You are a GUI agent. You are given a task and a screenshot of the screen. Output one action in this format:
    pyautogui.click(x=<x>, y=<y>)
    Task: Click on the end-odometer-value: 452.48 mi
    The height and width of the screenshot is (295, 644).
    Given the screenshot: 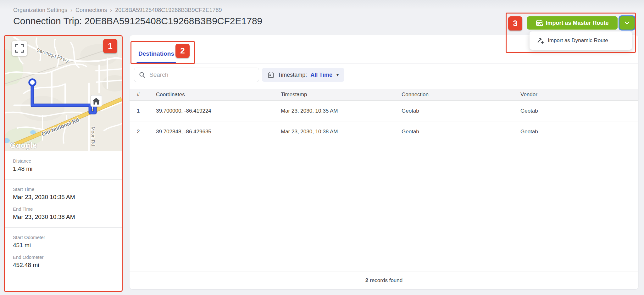 What is the action you would take?
    pyautogui.click(x=67, y=265)
    